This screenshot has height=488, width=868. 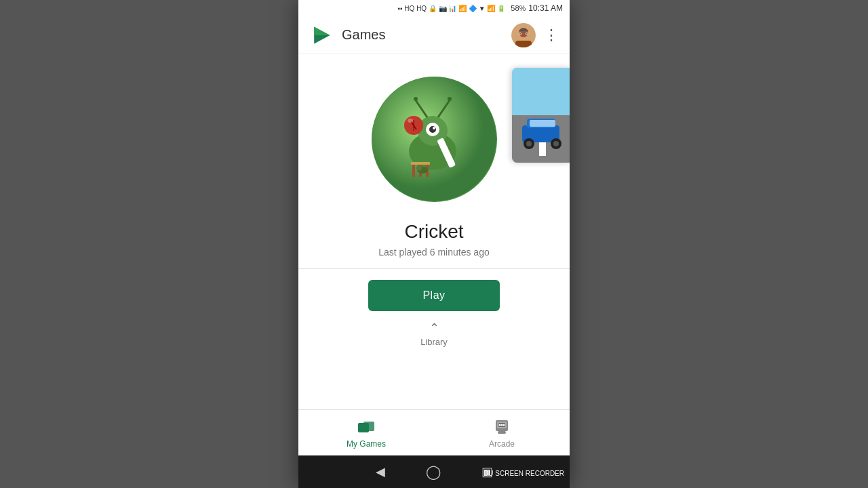 I want to click on arcade-label: Arcade, so click(x=502, y=444).